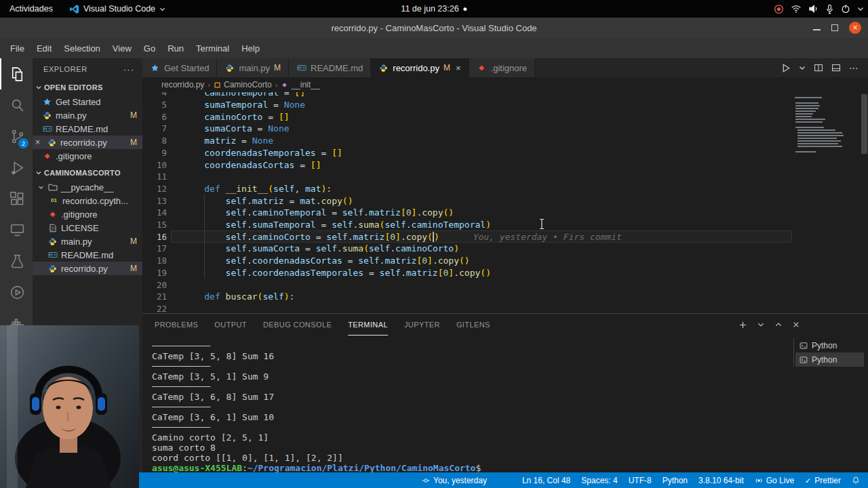 The height and width of the screenshot is (488, 868). I want to click on status-3-8-10-64-bit: 3.8.10 64-bit, so click(722, 480).